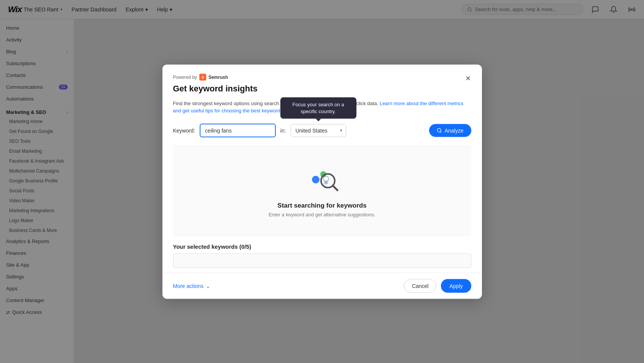  What do you see at coordinates (468, 78) in the screenshot?
I see `modal-close-button: ✕` at bounding box center [468, 78].